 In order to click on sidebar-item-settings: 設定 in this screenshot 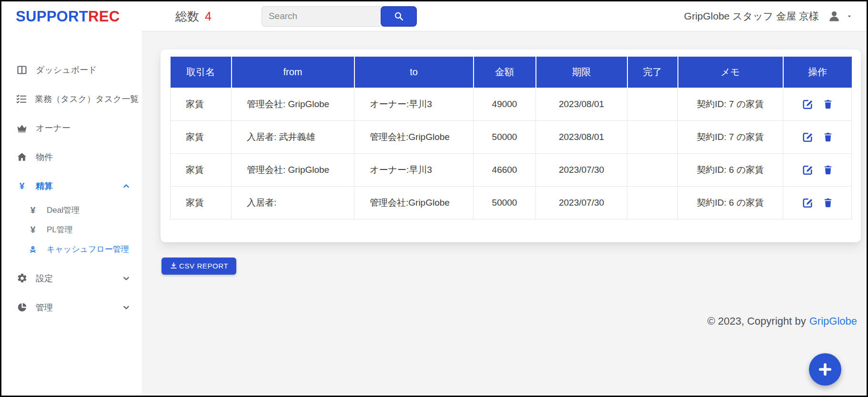, I will do `click(71, 278)`.